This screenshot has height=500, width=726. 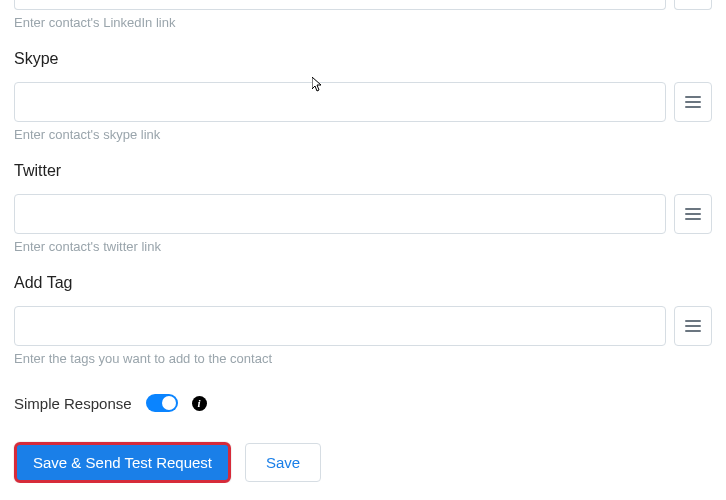 What do you see at coordinates (693, 214) in the screenshot?
I see `twitter-menu-button` at bounding box center [693, 214].